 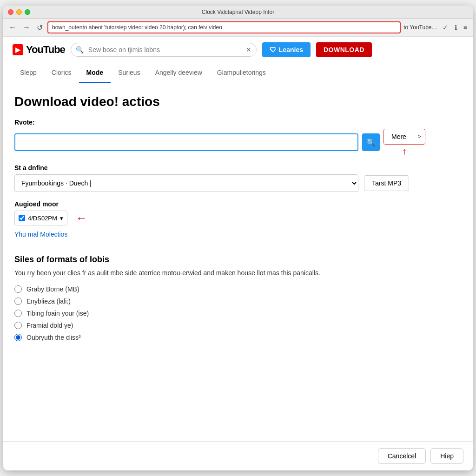 What do you see at coordinates (40, 28) in the screenshot?
I see `refresh-button: ↺` at bounding box center [40, 28].